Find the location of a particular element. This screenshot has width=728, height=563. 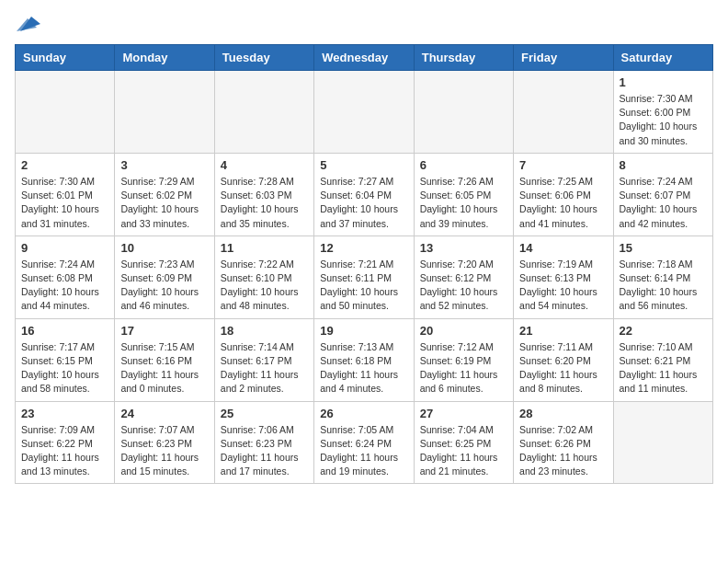

calendar-day-cell: 18Sunrise: 7:14 AM Sunset: 6:17 PM Dayli… is located at coordinates (264, 360).